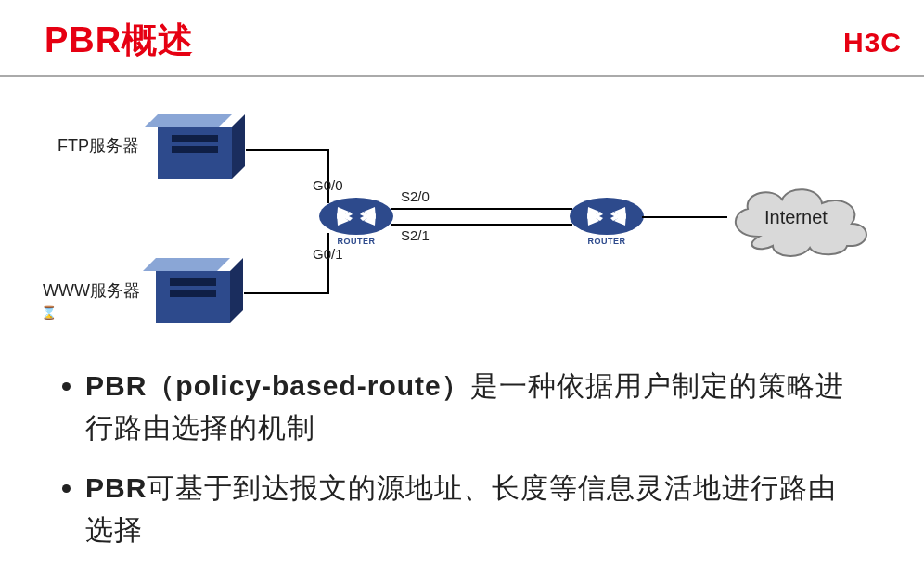 The image size is (924, 567). Describe the element at coordinates (193, 290) in the screenshot. I see `www-server-icon` at that location.